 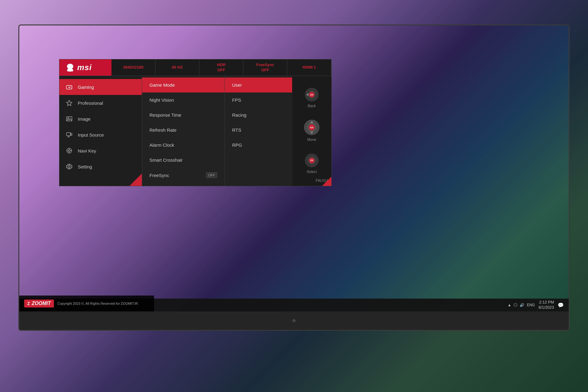 I want to click on controls-panel: OK Back OK M, so click(x=312, y=131).